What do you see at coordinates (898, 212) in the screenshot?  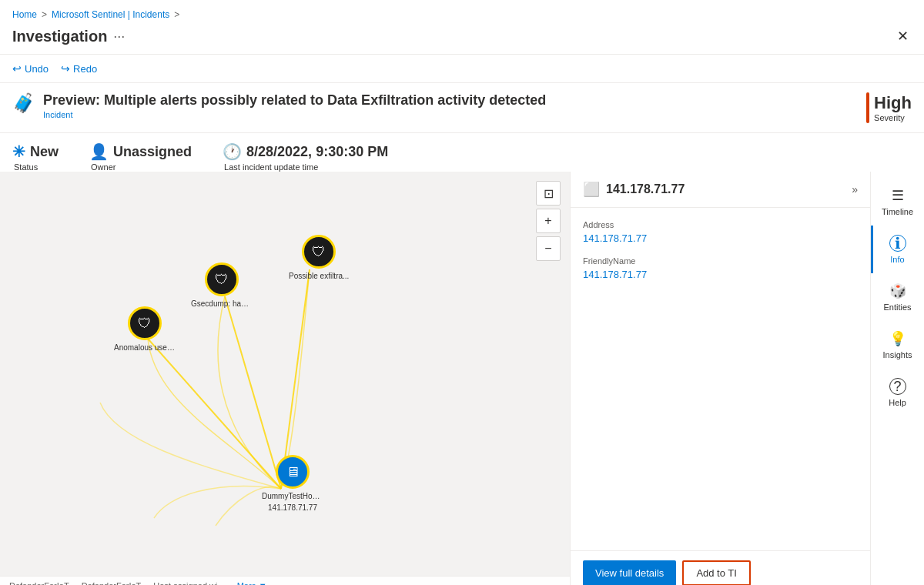 I see `timeline-label: Timeline` at bounding box center [898, 212].